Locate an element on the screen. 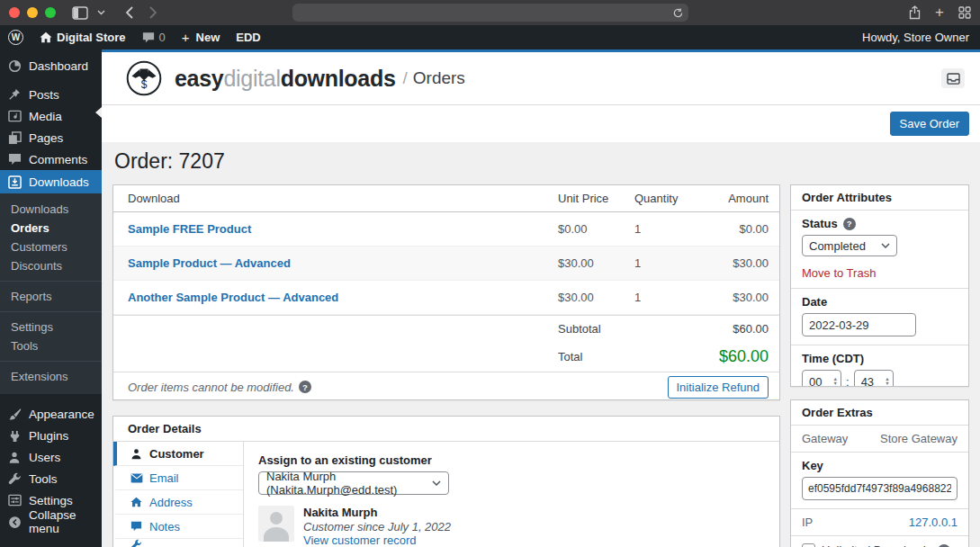  table-row: Sample Product — Advanced $30.00 1 $30.0… is located at coordinates (446, 264).